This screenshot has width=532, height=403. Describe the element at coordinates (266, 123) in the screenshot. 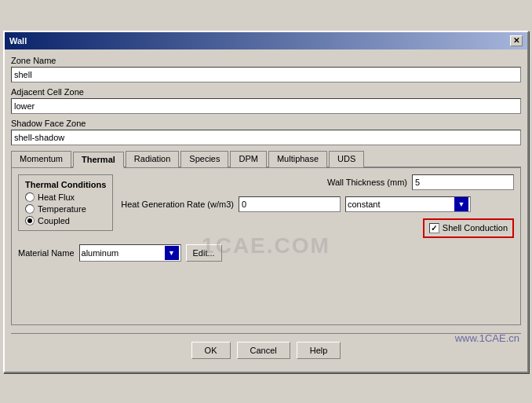

I see `shadow-face-zone-label: Shadow Face Zone` at that location.